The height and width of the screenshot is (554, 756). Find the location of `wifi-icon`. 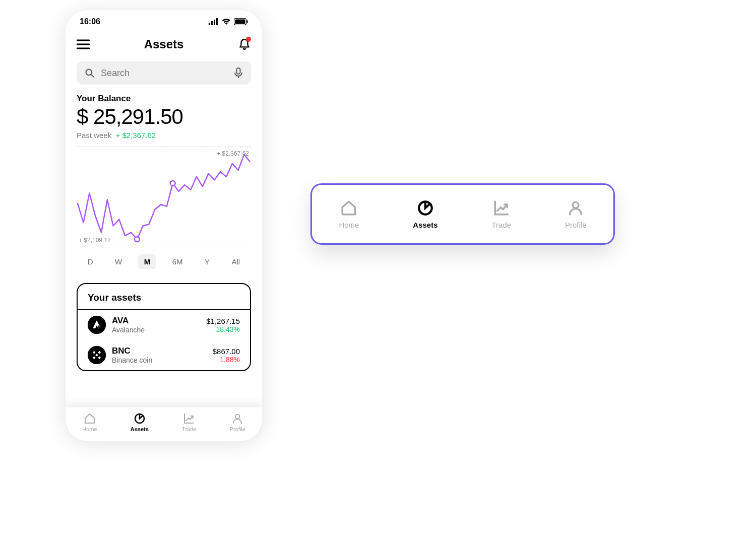

wifi-icon is located at coordinates (226, 22).